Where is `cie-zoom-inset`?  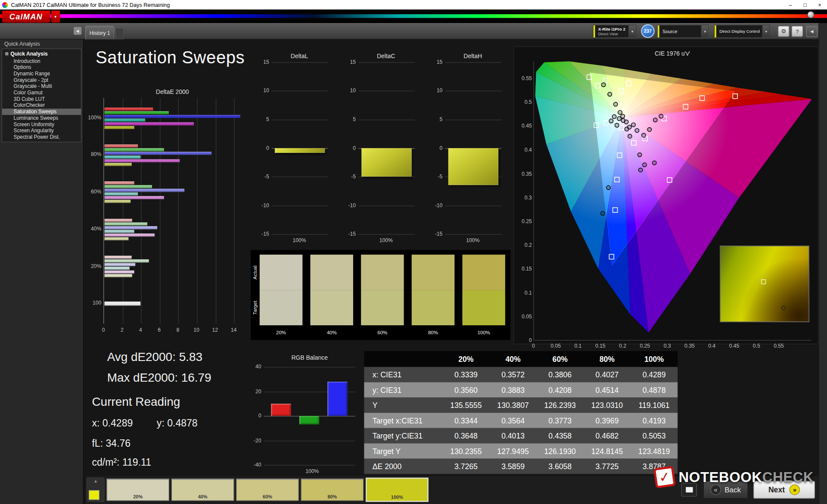
cie-zoom-inset is located at coordinates (764, 283).